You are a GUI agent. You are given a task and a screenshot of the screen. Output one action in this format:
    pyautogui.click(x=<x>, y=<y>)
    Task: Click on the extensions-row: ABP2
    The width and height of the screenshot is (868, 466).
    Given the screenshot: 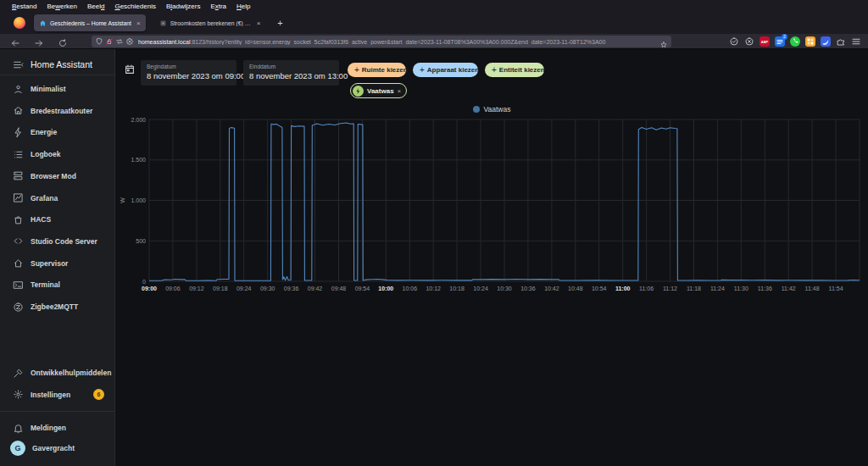 What is the action you would take?
    pyautogui.click(x=795, y=42)
    